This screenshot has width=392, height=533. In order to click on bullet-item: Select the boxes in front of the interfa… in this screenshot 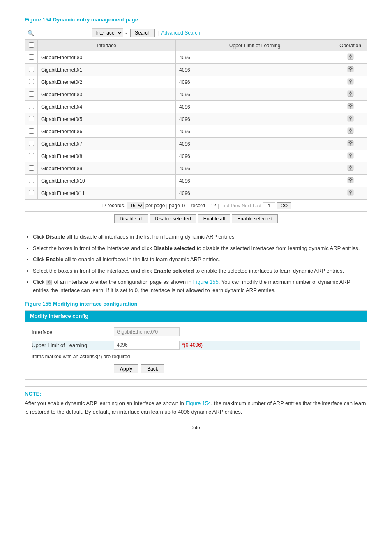, I will do `click(200, 248)`.